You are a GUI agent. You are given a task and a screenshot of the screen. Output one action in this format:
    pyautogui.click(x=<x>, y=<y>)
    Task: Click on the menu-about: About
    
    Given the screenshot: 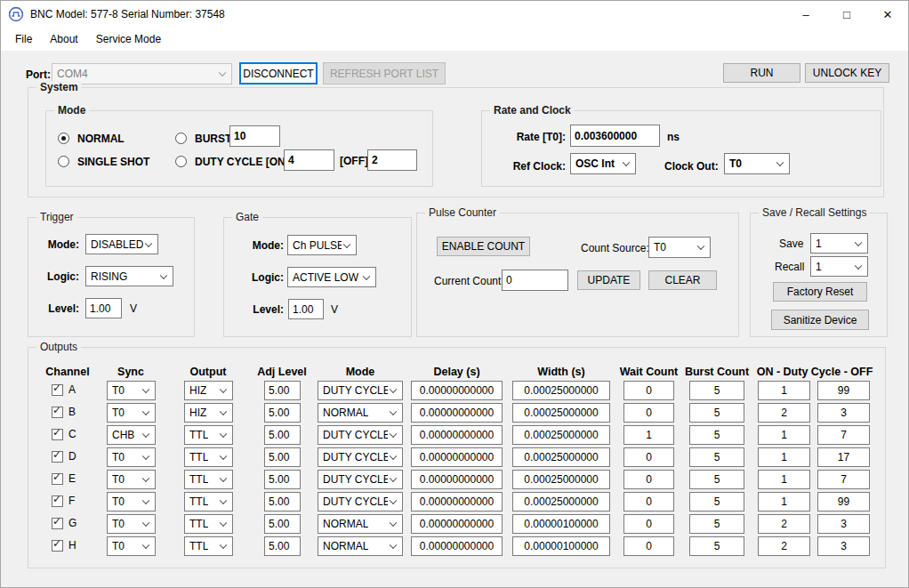 What is the action you would take?
    pyautogui.click(x=64, y=39)
    